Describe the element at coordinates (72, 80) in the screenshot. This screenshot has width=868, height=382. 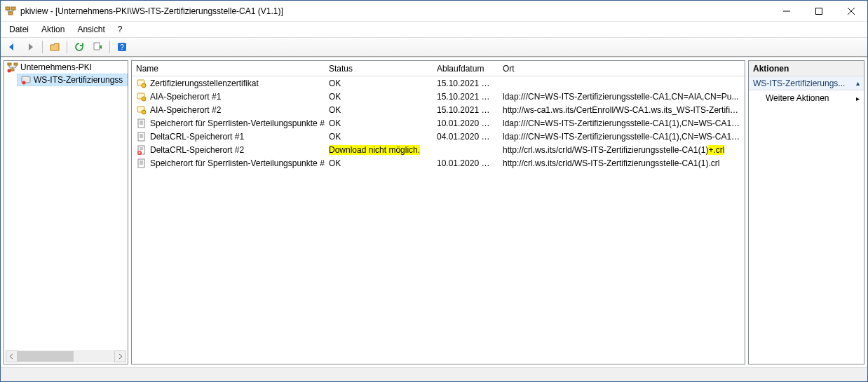
I see `tree-child-node: WS-ITS-Zertifizierungss` at that location.